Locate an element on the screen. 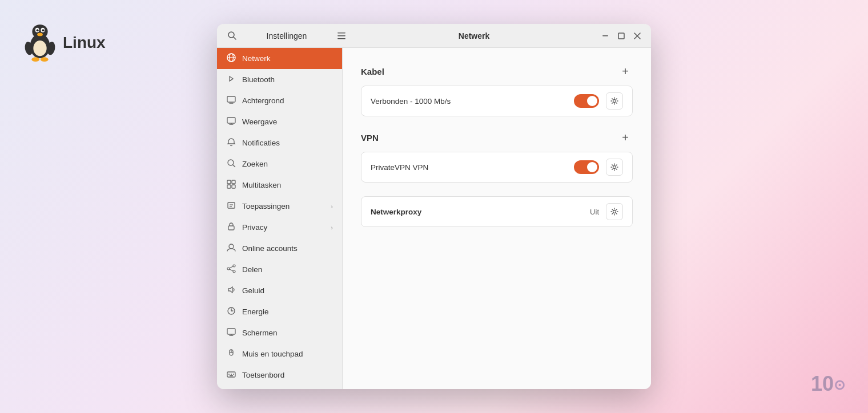 Image resolution: width=868 pixels, height=413 pixels. sidebar: Netwerk Bluetooth Achtergrond Weergave N… is located at coordinates (280, 218).